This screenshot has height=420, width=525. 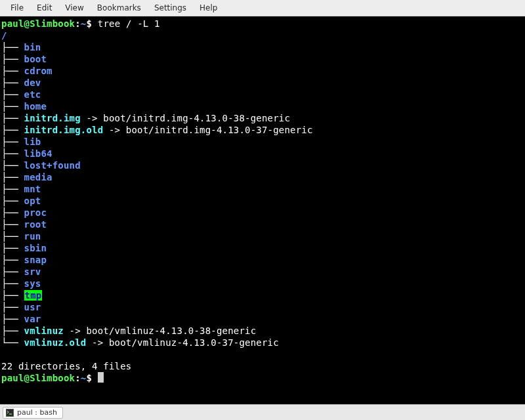 What do you see at coordinates (262, 8) in the screenshot?
I see `menubar: FileEditViewBookmarksSettingsHelp` at bounding box center [262, 8].